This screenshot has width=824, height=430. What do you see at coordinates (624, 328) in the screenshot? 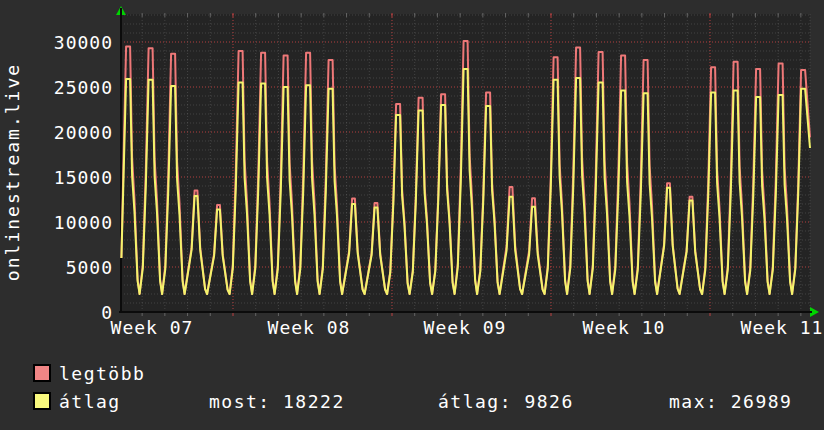
I see `x-tick-label: Week 10` at bounding box center [624, 328].